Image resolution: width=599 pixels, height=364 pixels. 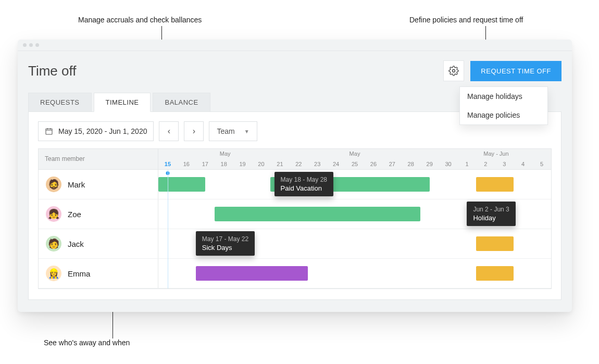 What do you see at coordinates (304, 184) in the screenshot?
I see `timeoff-tooltip: May 18 - May 28Paid Vacation` at bounding box center [304, 184].